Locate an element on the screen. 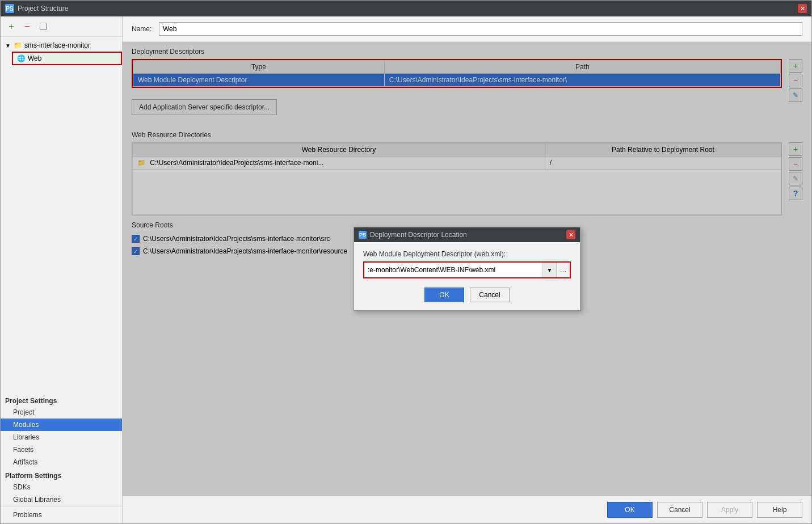 The width and height of the screenshot is (812, 524). sidebar-item-global-libraries: Global Libraries is located at coordinates (61, 500).